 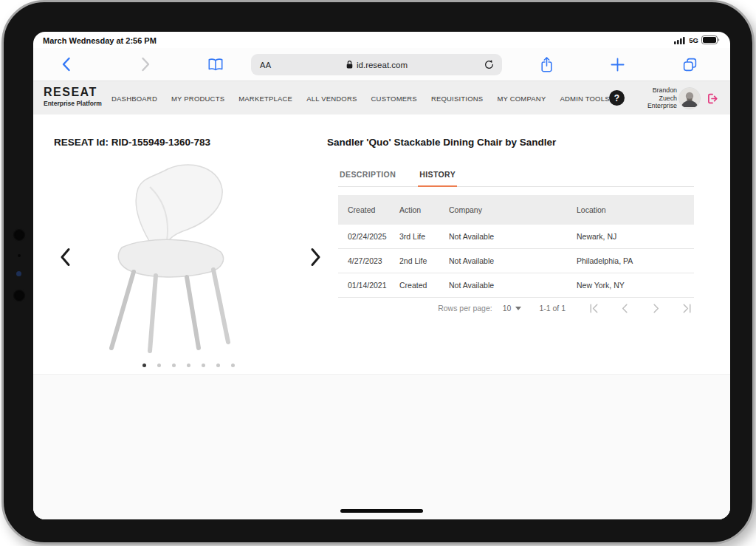 I want to click on user-name: Brandon Zuech Enterprise, so click(x=654, y=98).